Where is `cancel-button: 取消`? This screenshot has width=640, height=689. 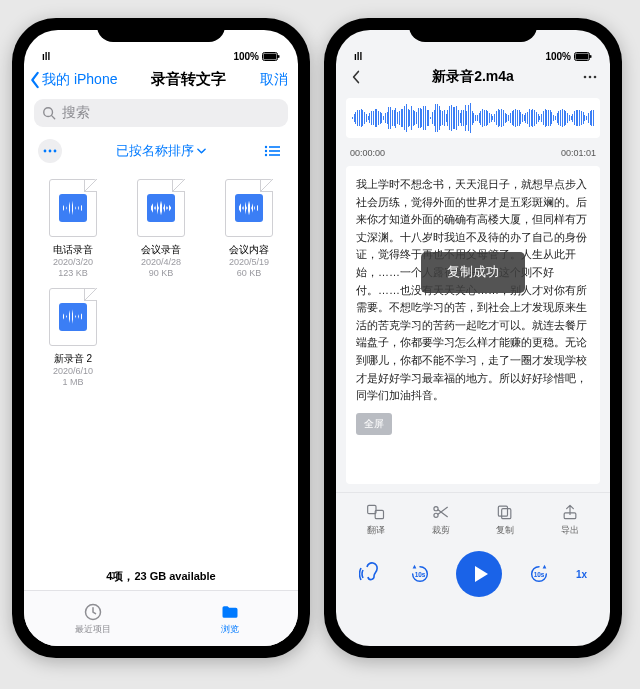 cancel-button: 取消 is located at coordinates (274, 80).